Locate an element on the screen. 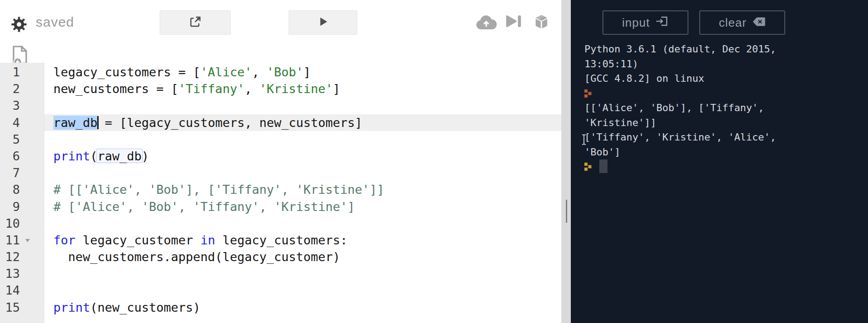 The height and width of the screenshot is (323, 868). line-number: 11 is located at coordinates (10, 240).